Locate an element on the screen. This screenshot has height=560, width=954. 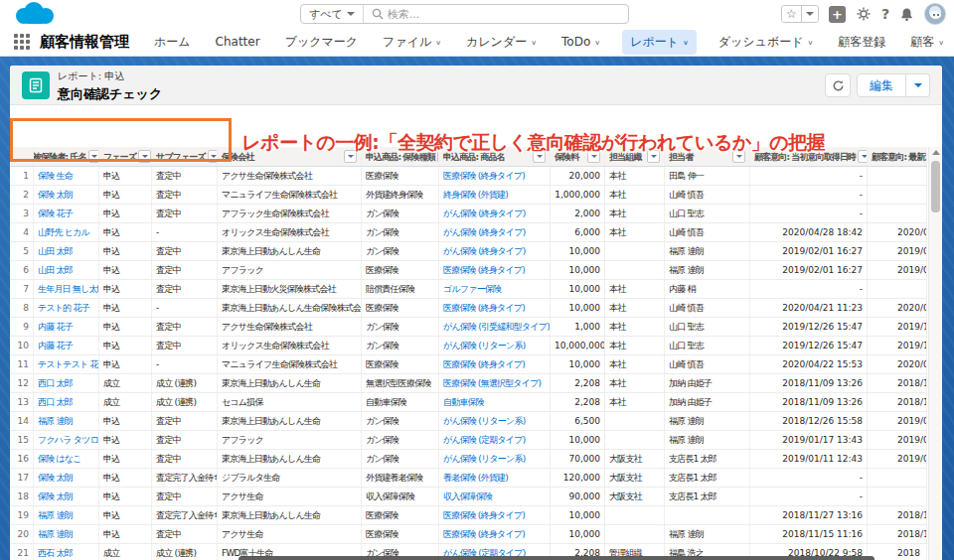
nav-tab-3: ファイル∨ is located at coordinates (411, 42).